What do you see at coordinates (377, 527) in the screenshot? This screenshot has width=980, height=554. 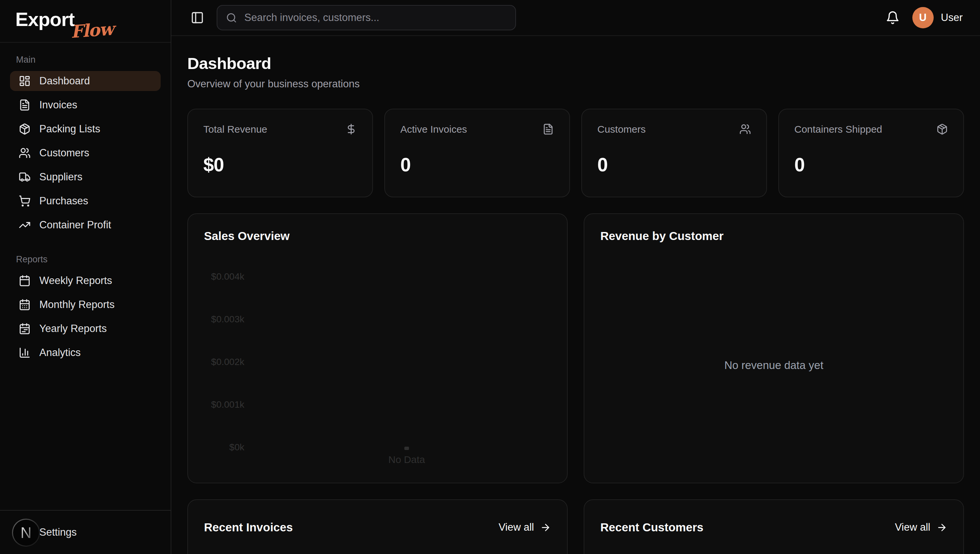 I see `recent-invoices-card: Recent InvoicesView all` at bounding box center [377, 527].